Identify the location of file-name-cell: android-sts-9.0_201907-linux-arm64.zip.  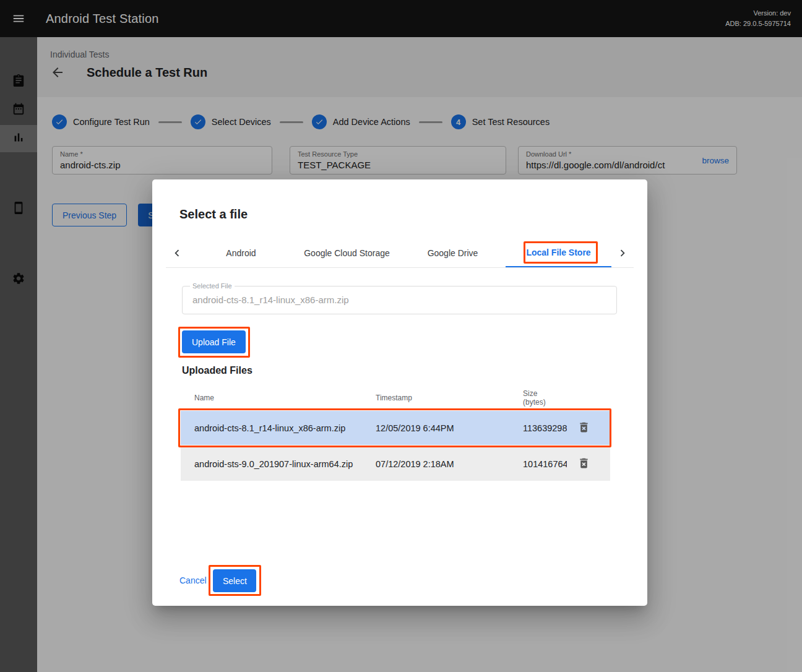
(272, 464).